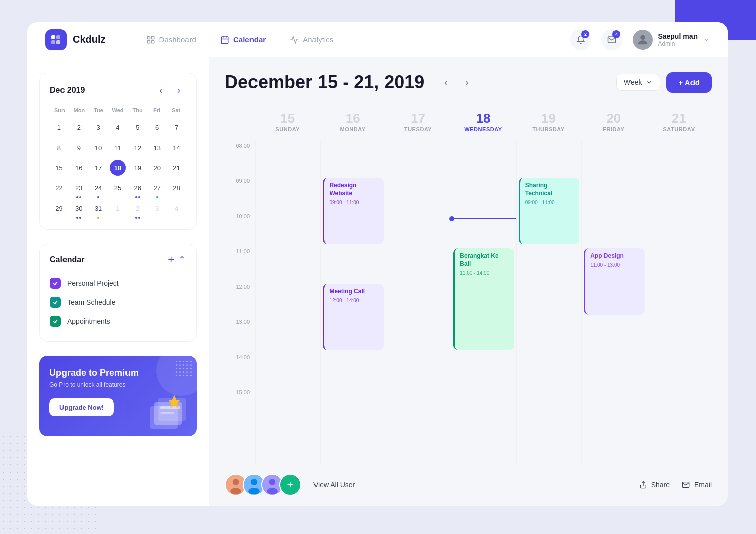 The image size is (756, 534). Describe the element at coordinates (176, 110) in the screenshot. I see `day-sat: Sat` at that location.